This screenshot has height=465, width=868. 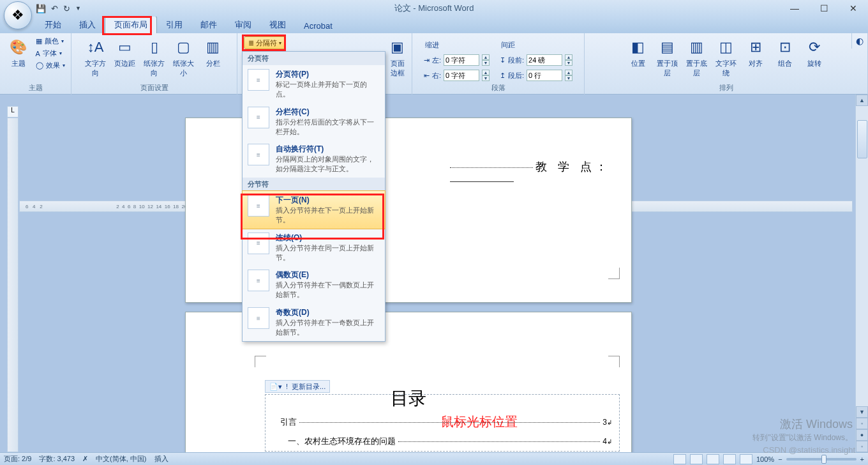 What do you see at coordinates (862, 412) in the screenshot?
I see `scroll-down-btn: ▼` at bounding box center [862, 412].